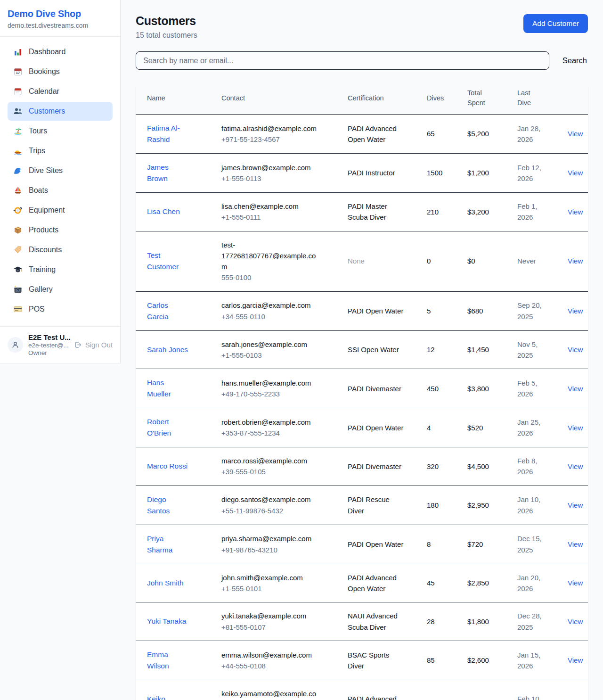 The image size is (603, 700). I want to click on customer-email: fatima.alrashid@example.com, so click(269, 128).